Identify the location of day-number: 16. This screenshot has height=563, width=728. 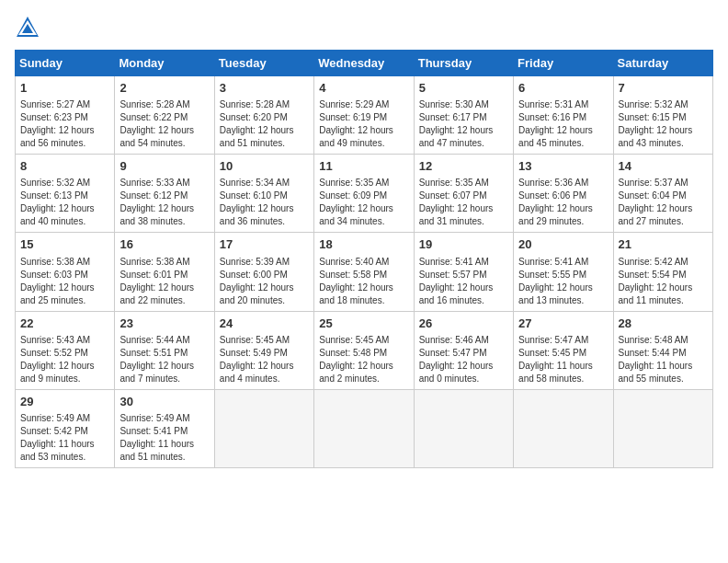
(164, 245).